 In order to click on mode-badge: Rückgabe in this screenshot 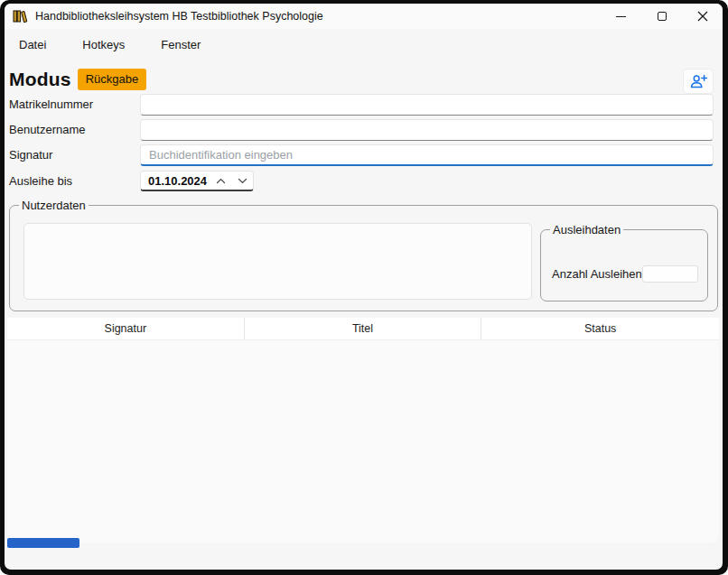, I will do `click(112, 79)`.